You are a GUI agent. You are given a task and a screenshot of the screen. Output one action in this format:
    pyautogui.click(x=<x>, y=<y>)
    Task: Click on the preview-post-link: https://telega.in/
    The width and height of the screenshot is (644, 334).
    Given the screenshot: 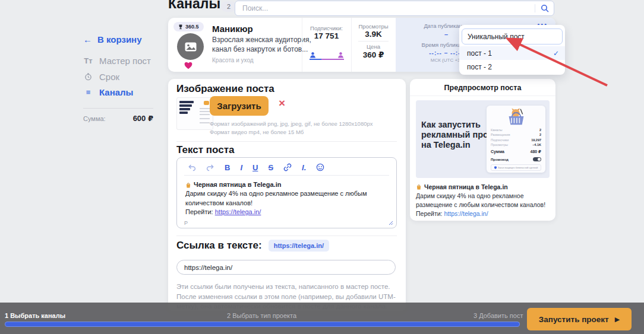 What is the action you would take?
    pyautogui.click(x=466, y=214)
    